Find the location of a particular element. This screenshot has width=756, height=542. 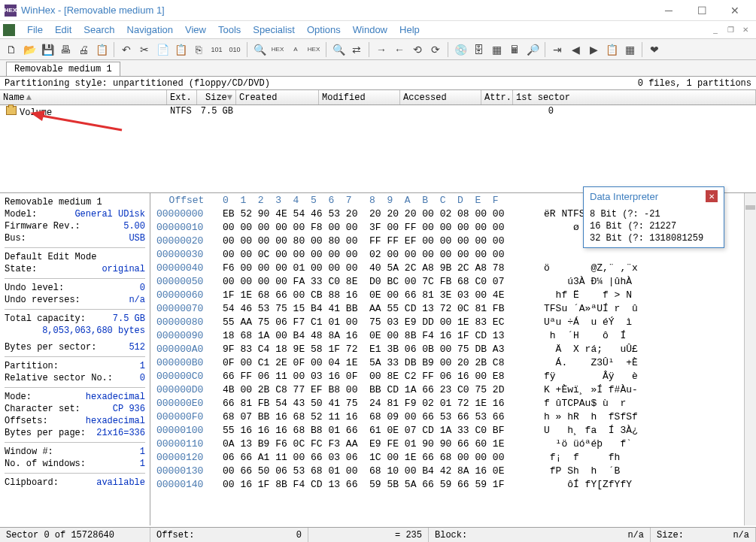

col-modified: Modified is located at coordinates (360, 98).